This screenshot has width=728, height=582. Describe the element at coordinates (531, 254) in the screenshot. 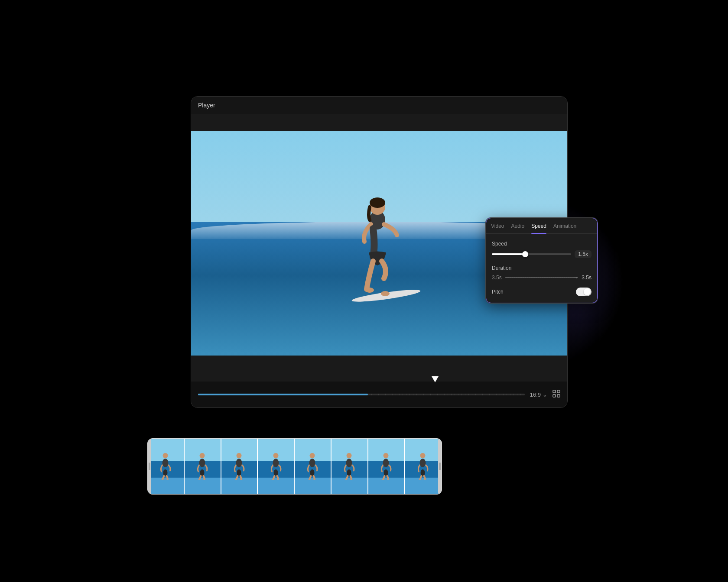

I see `speed-slider-track` at that location.